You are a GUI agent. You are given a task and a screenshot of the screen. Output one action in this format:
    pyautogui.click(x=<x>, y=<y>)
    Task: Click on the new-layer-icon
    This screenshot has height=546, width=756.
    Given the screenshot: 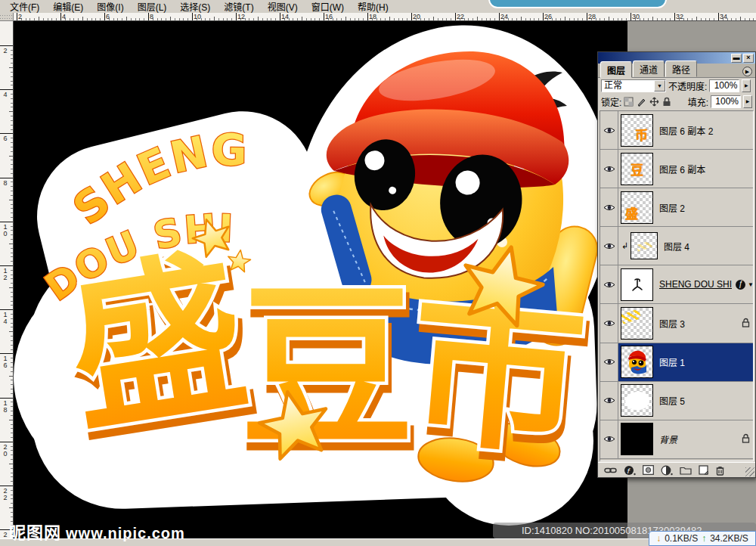 What is the action you would take?
    pyautogui.click(x=703, y=470)
    